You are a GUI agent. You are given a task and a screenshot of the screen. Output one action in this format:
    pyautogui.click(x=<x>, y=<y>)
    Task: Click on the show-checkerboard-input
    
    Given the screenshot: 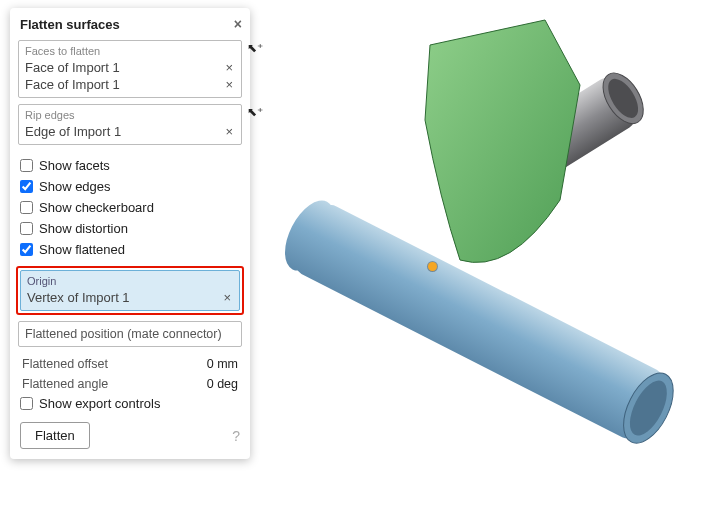 What is the action you would take?
    pyautogui.click(x=26, y=208)
    